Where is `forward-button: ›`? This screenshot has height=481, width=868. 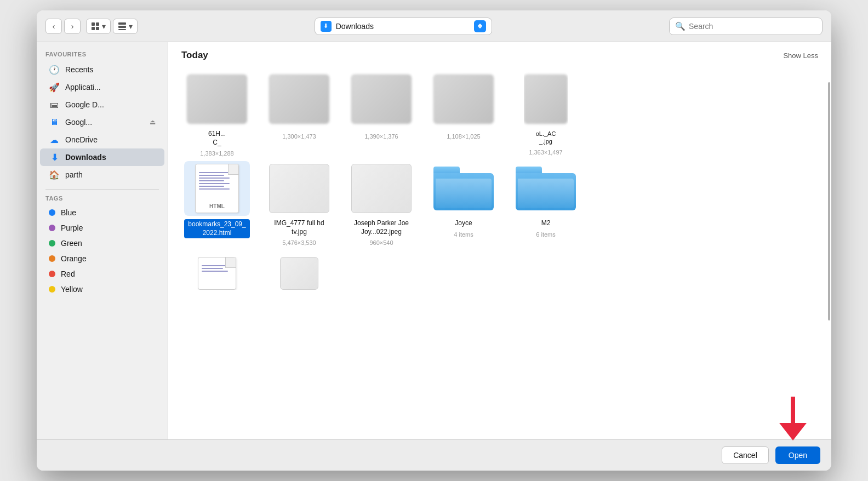
forward-button: › is located at coordinates (72, 26).